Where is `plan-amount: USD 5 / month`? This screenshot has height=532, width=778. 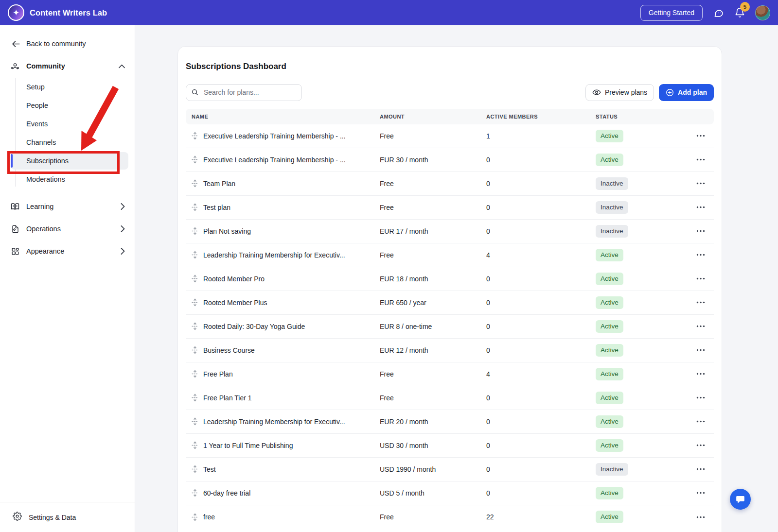
plan-amount: USD 5 / month is located at coordinates (433, 493).